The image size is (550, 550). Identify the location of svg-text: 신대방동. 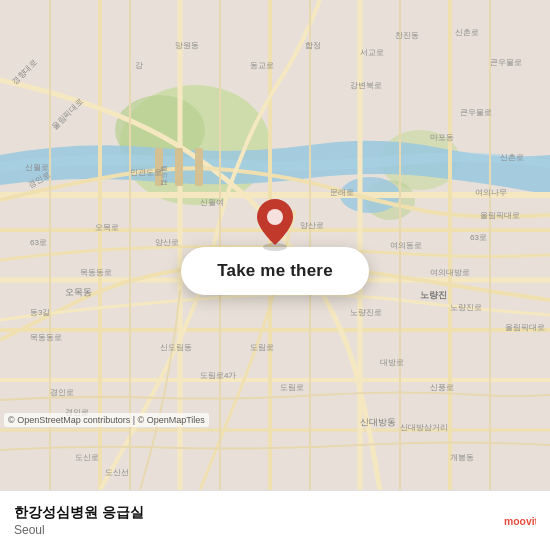
(378, 422).